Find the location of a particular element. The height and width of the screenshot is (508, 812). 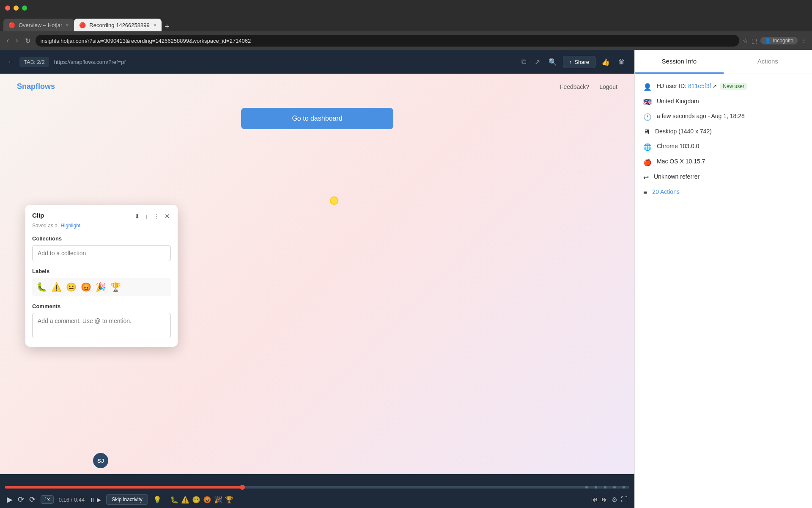

ctrl-neutral-icon: 😐 is located at coordinates (196, 500).